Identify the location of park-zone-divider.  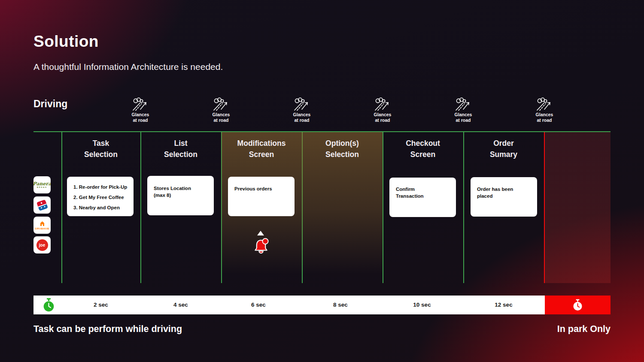
(544, 208).